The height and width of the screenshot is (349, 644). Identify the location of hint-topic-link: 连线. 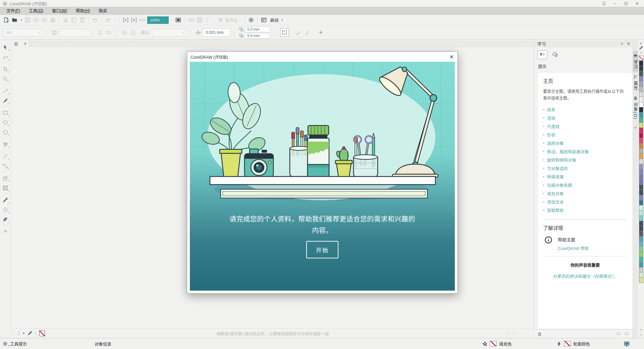
(551, 118).